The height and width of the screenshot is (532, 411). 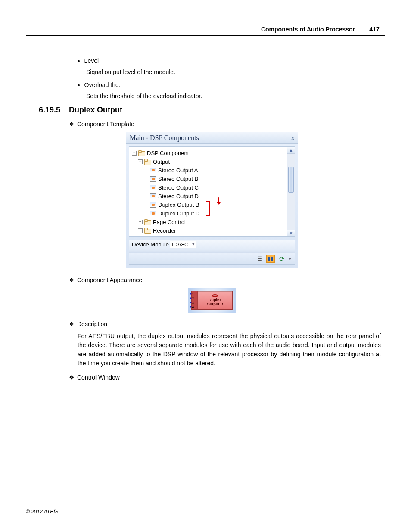 What do you see at coordinates (193, 307) in the screenshot?
I see `port-number: 4` at bounding box center [193, 307].